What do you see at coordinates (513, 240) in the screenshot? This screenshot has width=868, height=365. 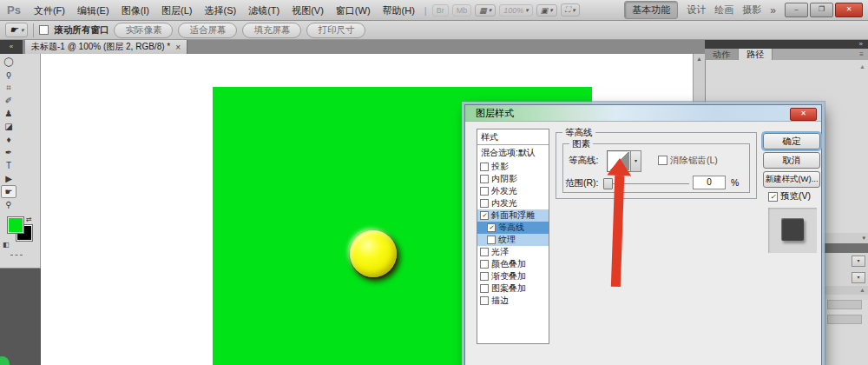 I see `style-item-texture: 纹理` at bounding box center [513, 240].